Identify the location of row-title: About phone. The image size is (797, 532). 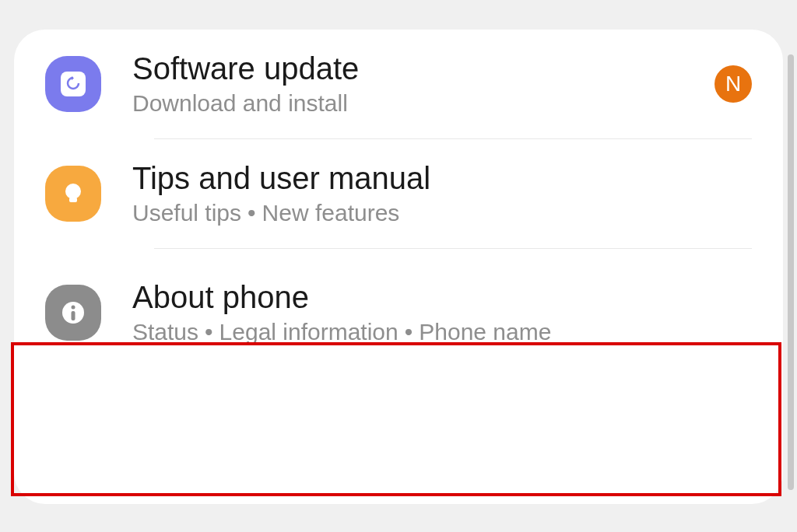
(442, 297).